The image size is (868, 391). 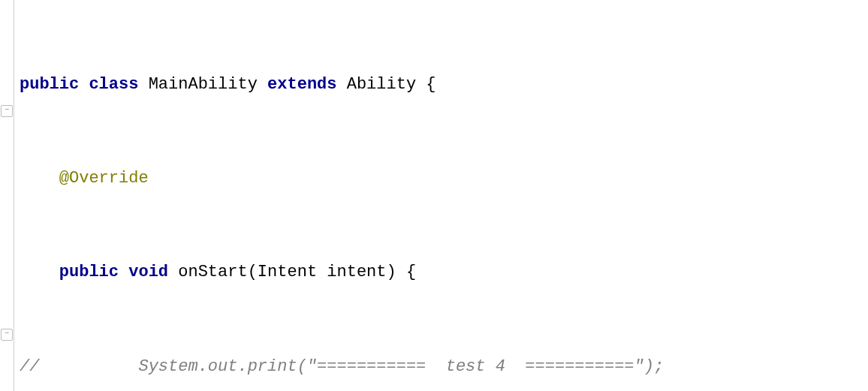 I want to click on method-sig: onStart(Intent intent) {, so click(x=297, y=272).